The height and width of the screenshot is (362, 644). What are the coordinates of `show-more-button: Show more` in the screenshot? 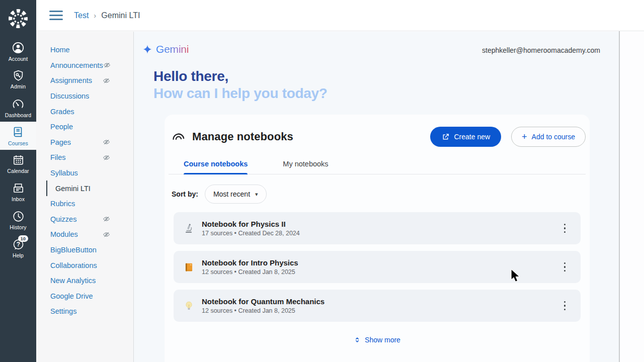 It's located at (377, 340).